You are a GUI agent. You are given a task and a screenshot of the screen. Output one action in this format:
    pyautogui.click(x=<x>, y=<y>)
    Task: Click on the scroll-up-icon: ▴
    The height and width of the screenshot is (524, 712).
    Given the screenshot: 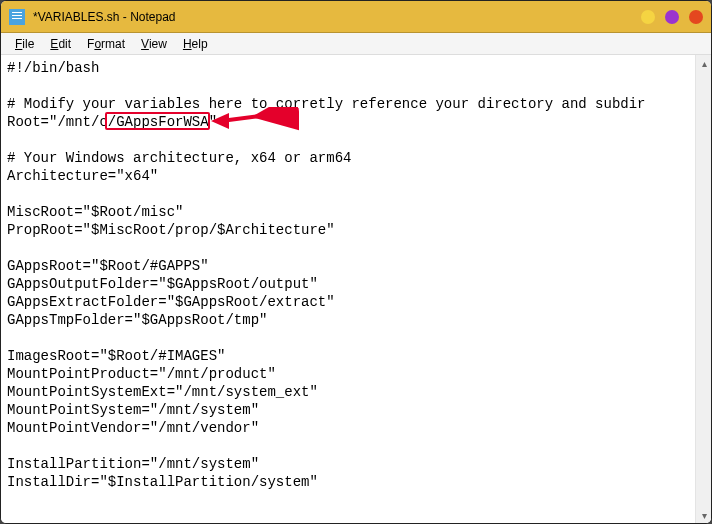 What is the action you would take?
    pyautogui.click(x=704, y=63)
    